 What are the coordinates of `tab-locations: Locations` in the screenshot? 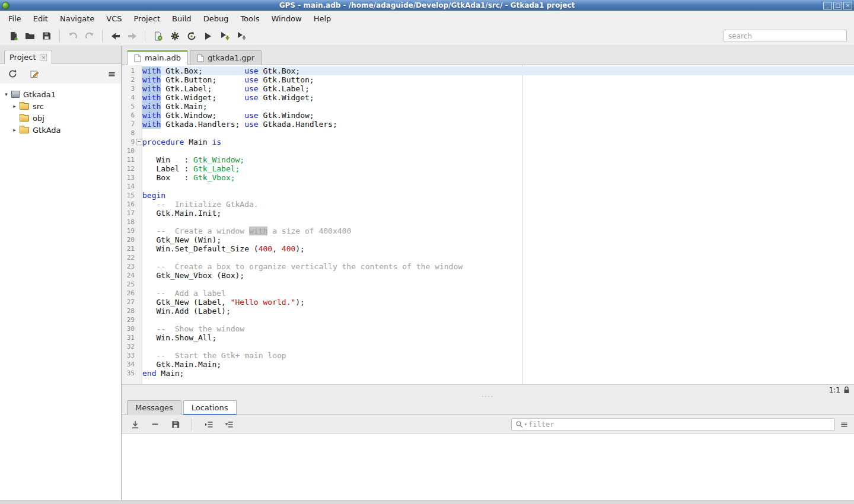 It's located at (210, 408).